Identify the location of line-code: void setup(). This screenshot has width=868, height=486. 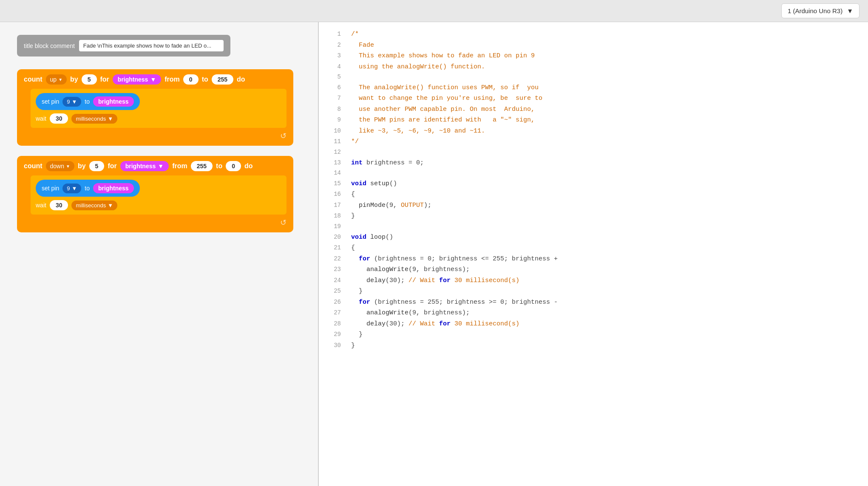
(374, 184).